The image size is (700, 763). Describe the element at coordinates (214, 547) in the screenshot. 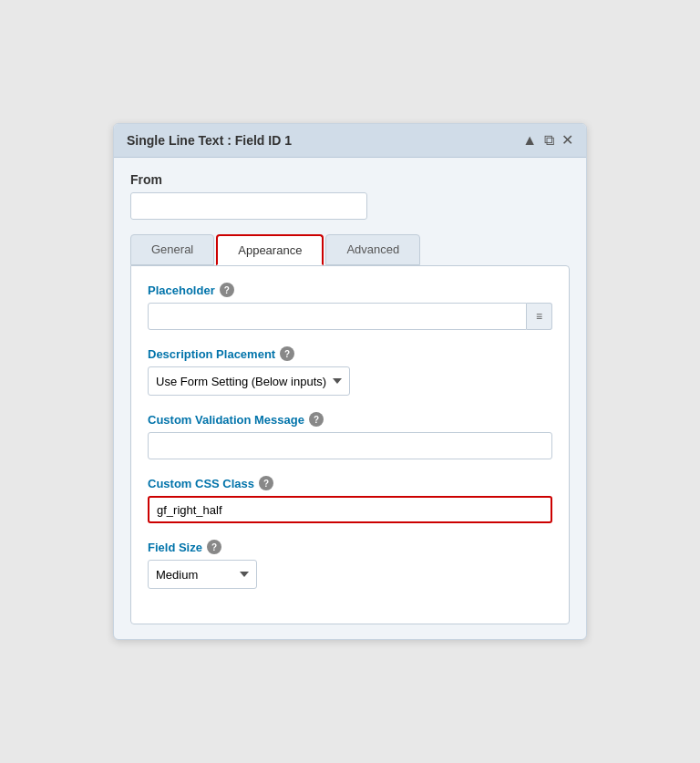

I see `field-size-help-icon: ?` at that location.